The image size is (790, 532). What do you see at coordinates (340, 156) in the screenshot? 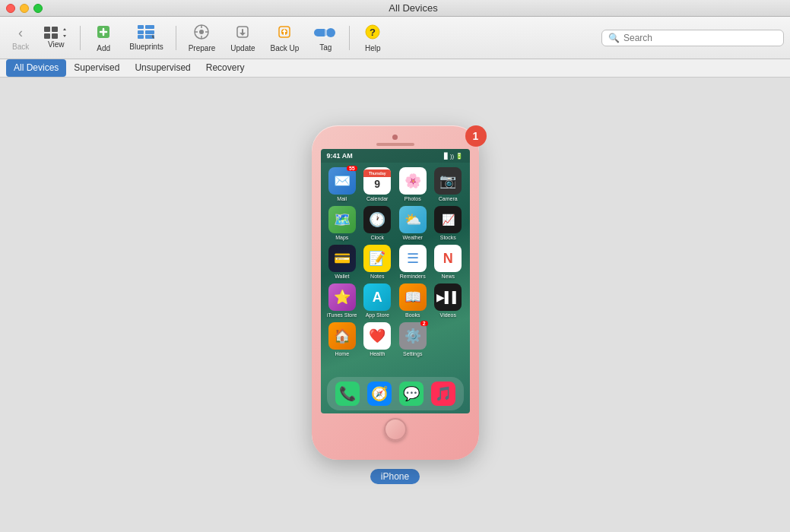
I see `status-time: 9:41 AM` at bounding box center [340, 156].